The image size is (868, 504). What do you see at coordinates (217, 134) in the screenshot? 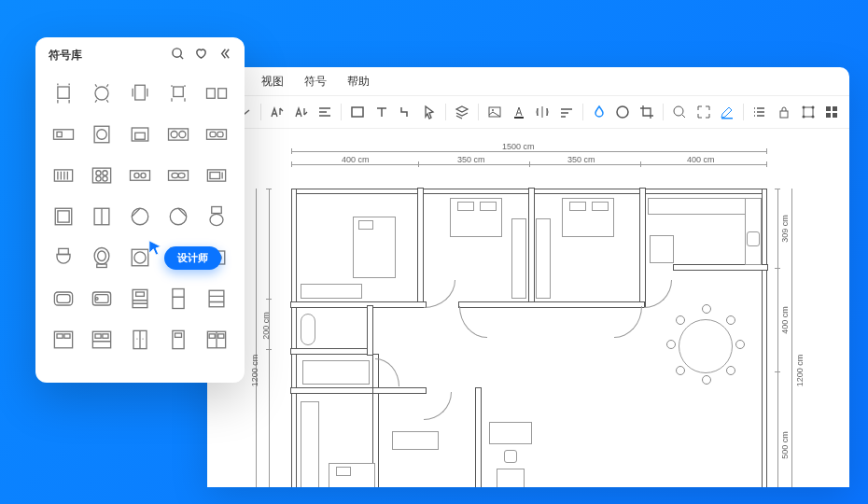
I see `sym-sink2` at bounding box center [217, 134].